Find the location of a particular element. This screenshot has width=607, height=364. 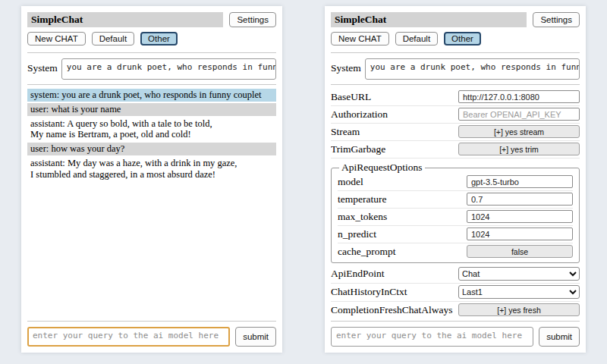

setting-row-stream: Stream [+] yes stream is located at coordinates (455, 132).